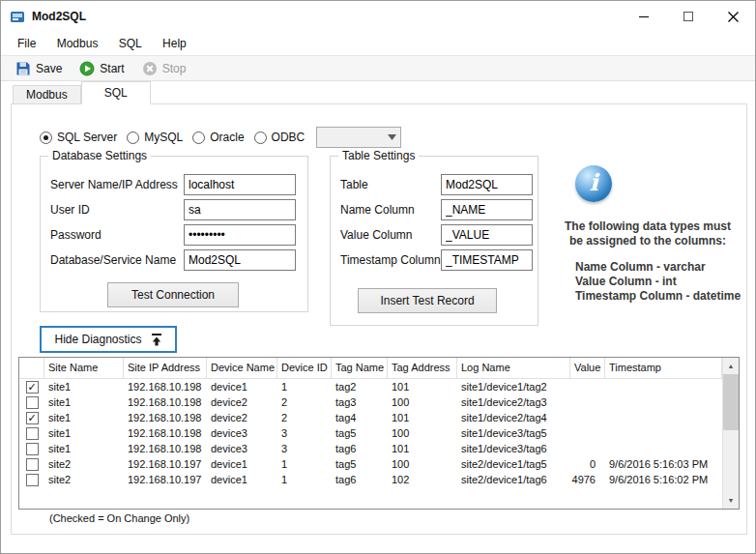  Describe the element at coordinates (131, 44) in the screenshot. I see `menu-item-sql: SQL` at that location.